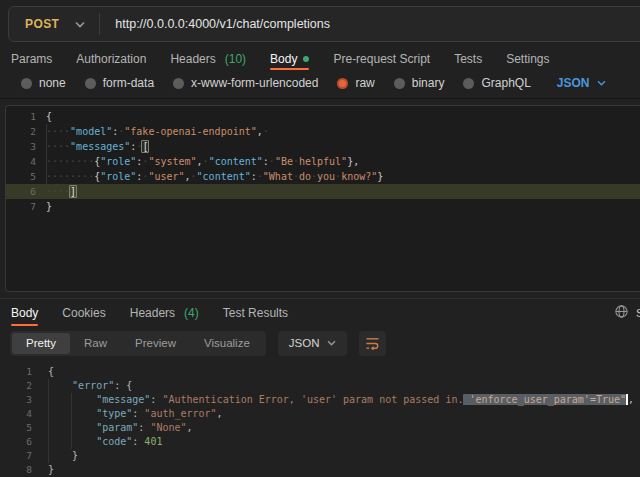 Image resolution: width=640 pixels, height=477 pixels. I want to click on code-line: 2····"model":·"fake-openai-endpoint",·, so click(323, 132).